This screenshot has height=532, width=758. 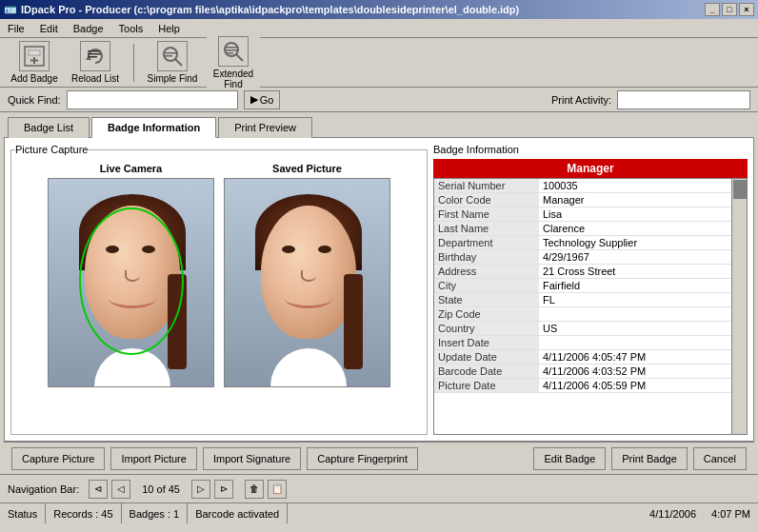 What do you see at coordinates (224, 489) in the screenshot?
I see `nav-last-button: ⊳` at bounding box center [224, 489].